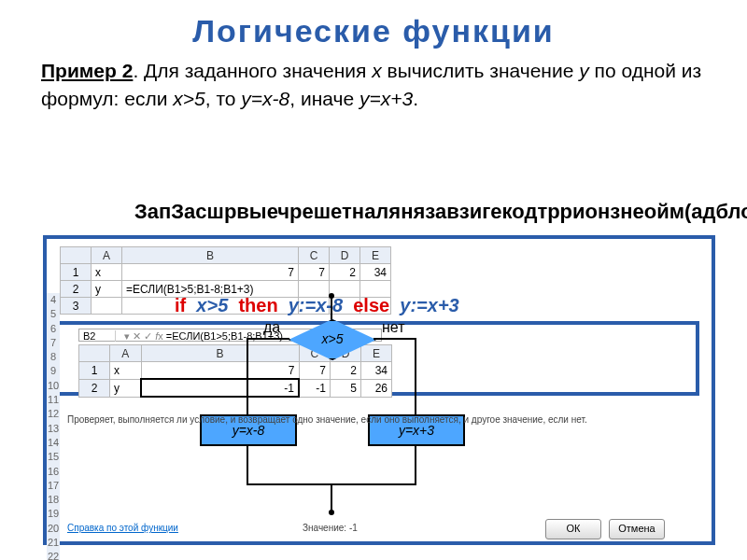 The image size is (747, 560). Describe the element at coordinates (123, 528) in the screenshot. I see `help-link: Справка по этой функции` at that location.